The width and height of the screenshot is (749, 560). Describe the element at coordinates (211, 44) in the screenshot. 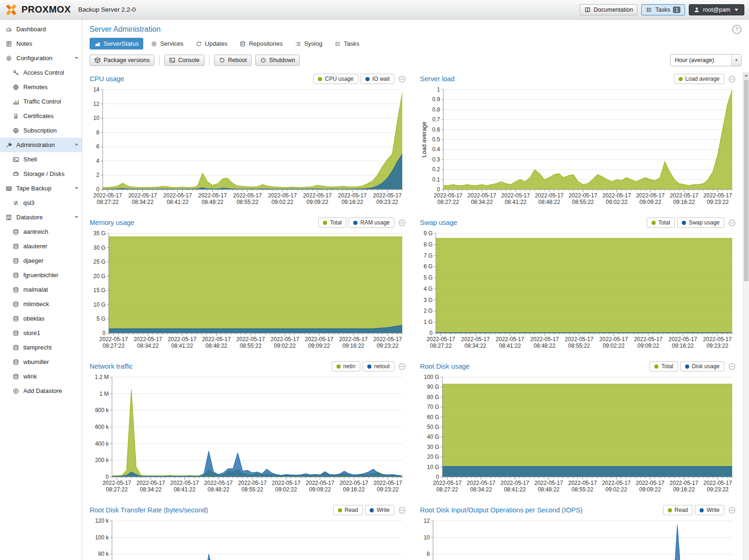

I see `tab-updates: Updates` at that location.